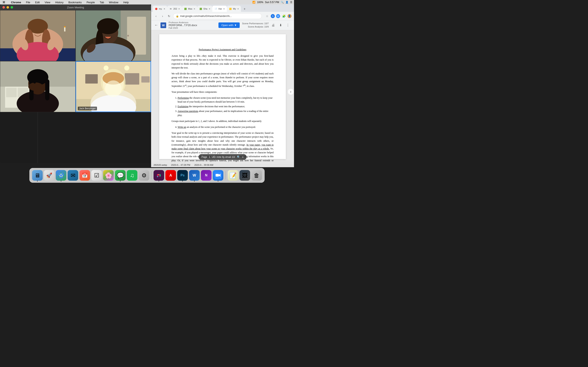 The height and width of the screenshot is (367, 588). I want to click on doc-viewer: ← W Professor Anderson PERFORM...T.F20.d…, so click(223, 92).